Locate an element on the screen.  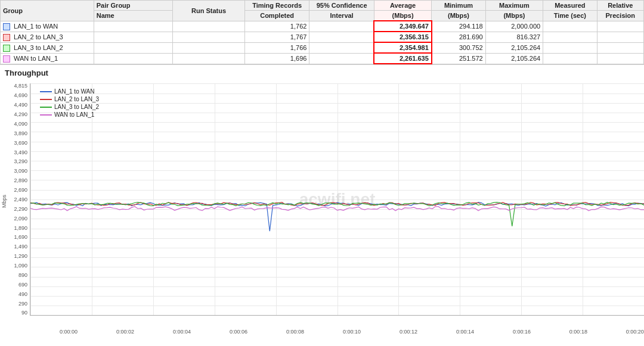
row-records-2: 1,766 is located at coordinates (277, 48).